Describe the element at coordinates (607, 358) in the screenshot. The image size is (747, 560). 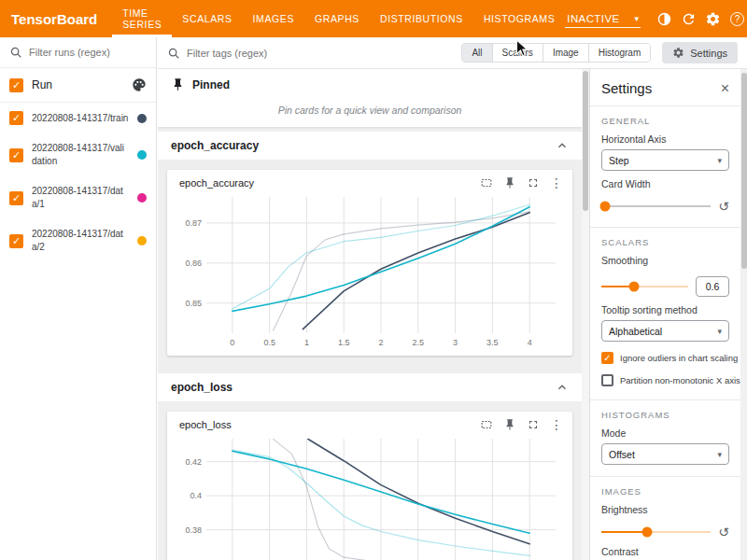
I see `ignore-outliers-checkbox: ✓` at that location.